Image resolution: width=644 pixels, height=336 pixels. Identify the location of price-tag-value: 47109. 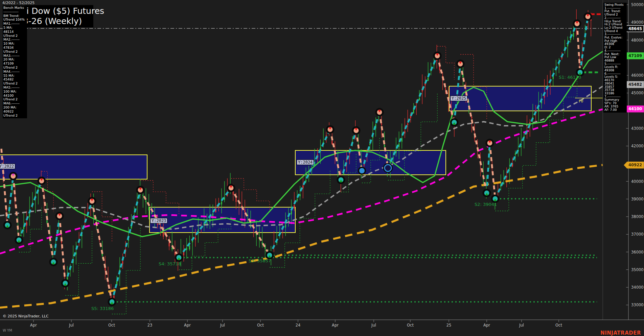
(635, 56).